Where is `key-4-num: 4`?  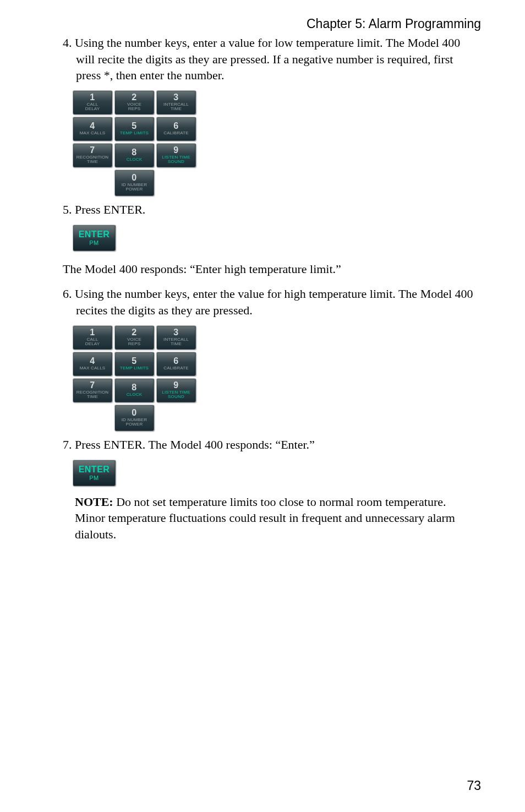 key-4-num: 4 is located at coordinates (92, 127).